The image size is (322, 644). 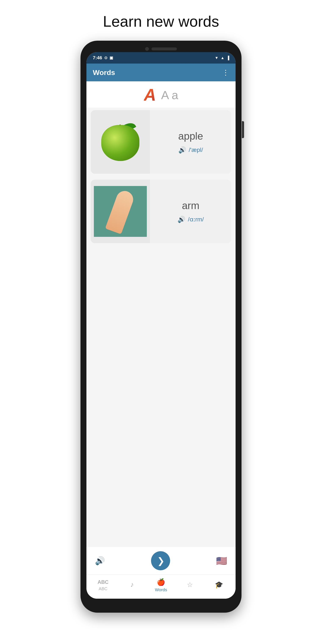 I want to click on app-toolbar: Words ⋮, so click(x=161, y=72).